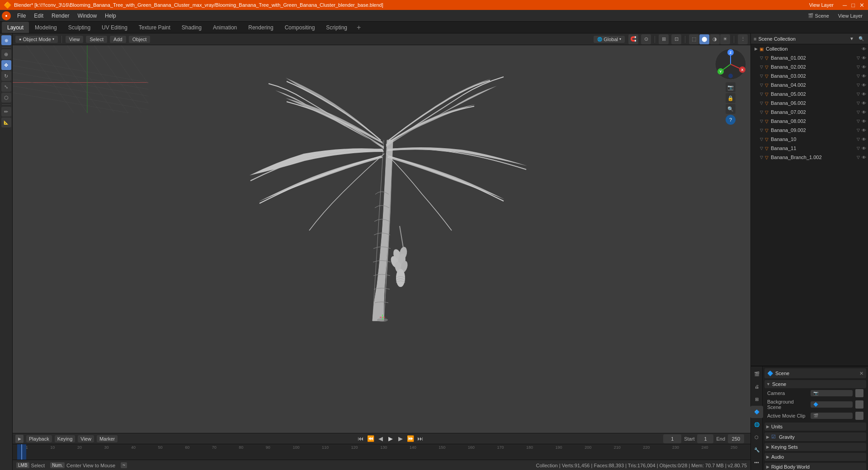 The width and height of the screenshot is (868, 470). I want to click on filter-icon-9: ▽, so click(858, 130).